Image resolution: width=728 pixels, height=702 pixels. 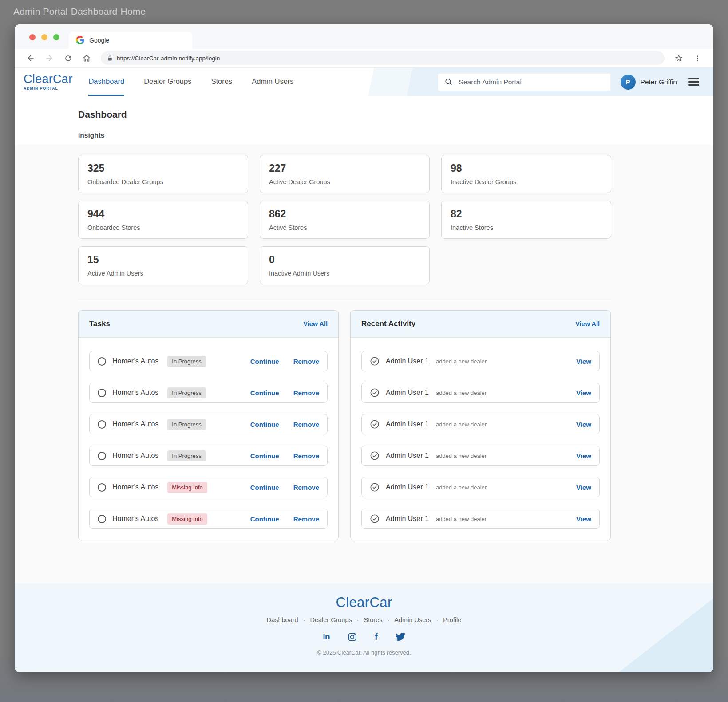 I want to click on browser-menu-kebab-icon, so click(x=697, y=58).